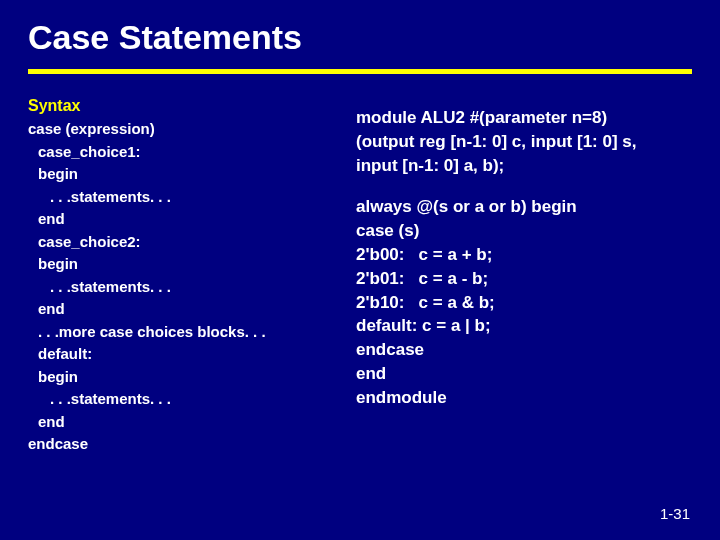 The height and width of the screenshot is (540, 720). I want to click on code-line: (output reg [n-1: 0] c, input [1: 0] s,, so click(524, 142).